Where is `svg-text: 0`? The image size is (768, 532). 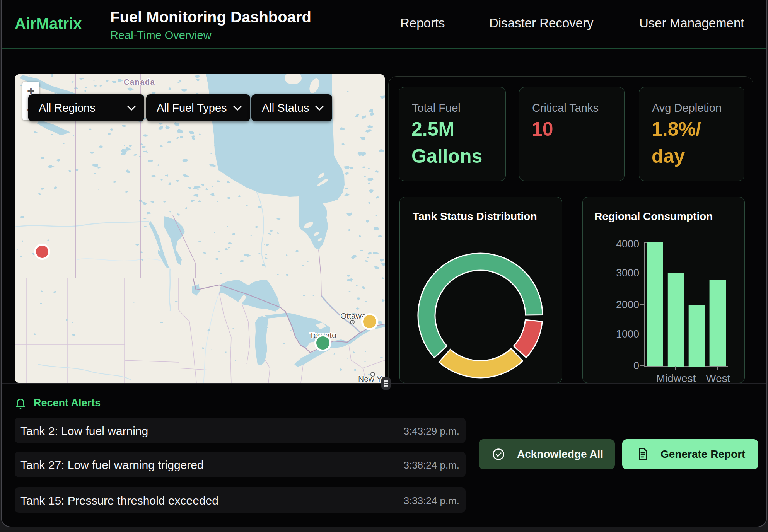 svg-text: 0 is located at coordinates (637, 366).